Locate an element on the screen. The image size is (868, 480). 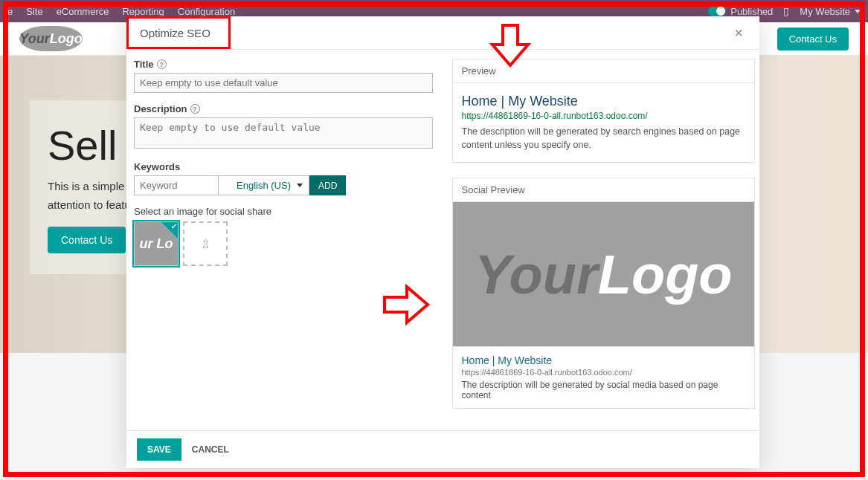
close-icon: × is located at coordinates (739, 33).